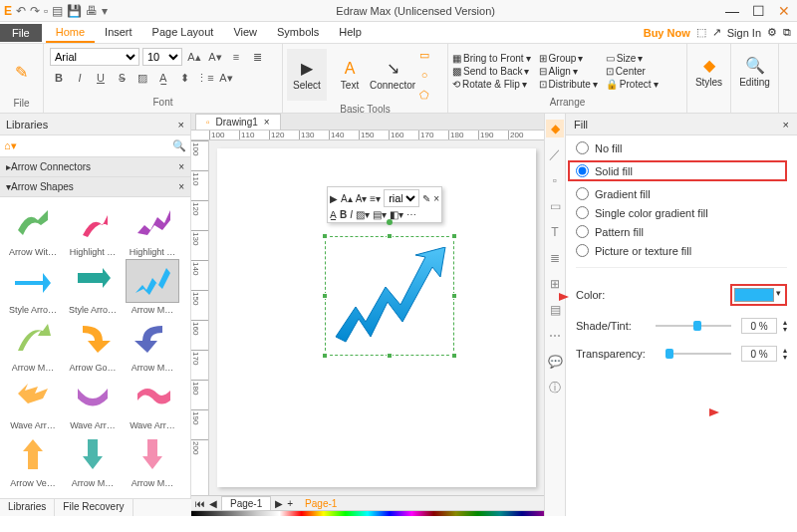  I want to click on distribute-button: ⊡Distribute ▾, so click(568, 84).